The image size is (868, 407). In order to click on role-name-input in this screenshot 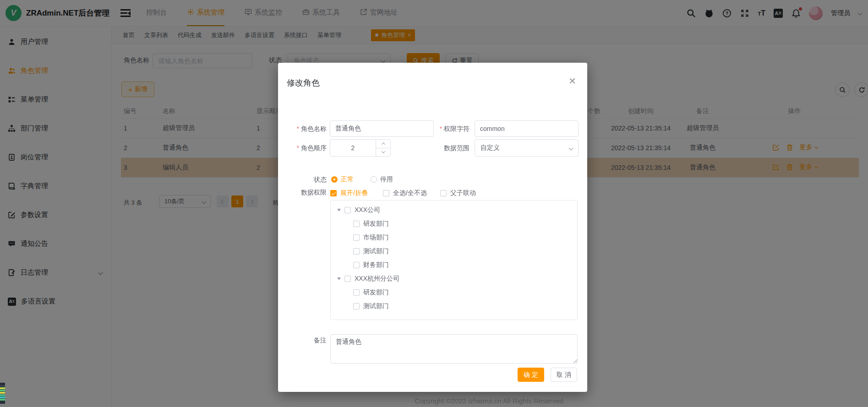, I will do `click(382, 129)`.